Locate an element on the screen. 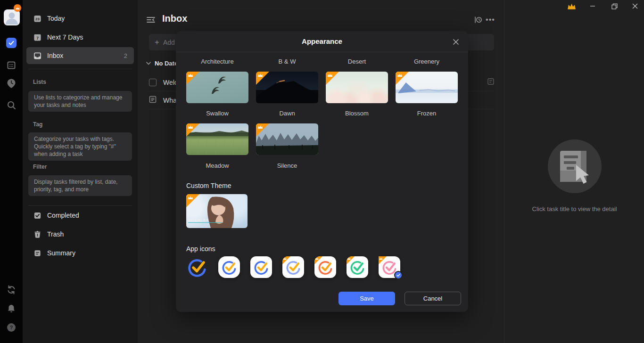 The image size is (644, 343). theme-label: Silence is located at coordinates (287, 166).